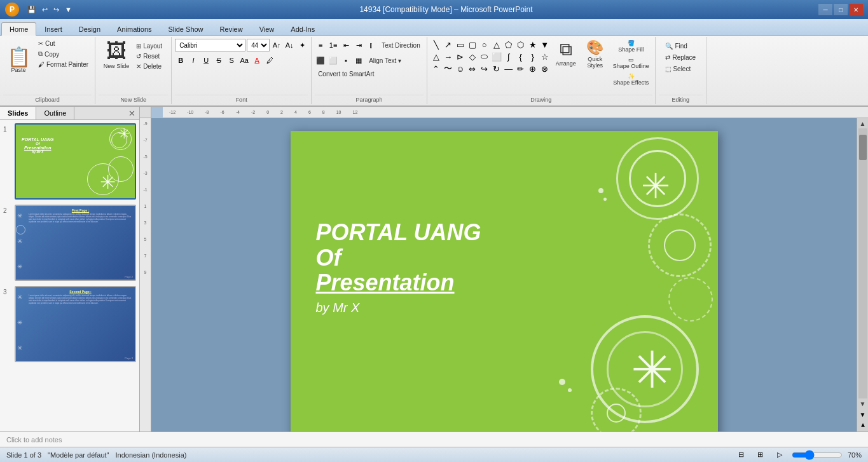 This screenshot has height=462, width=868. I want to click on shape-hexagon: ⬡, so click(521, 44).